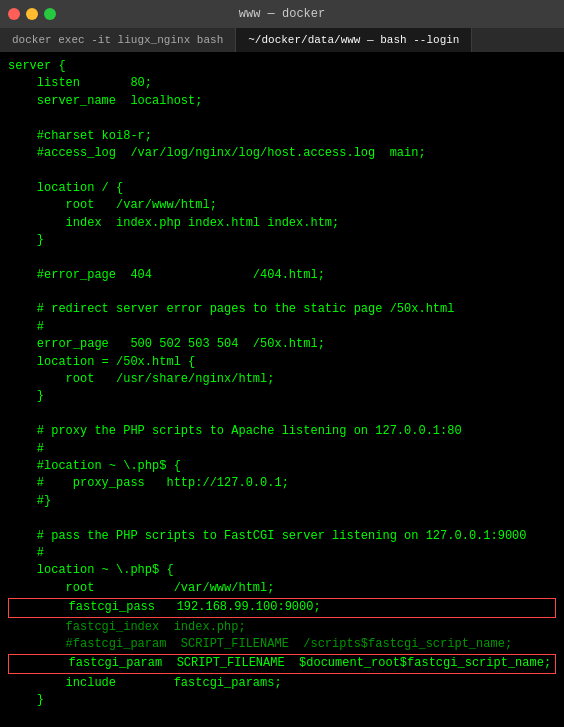 This screenshot has width=564, height=727. What do you see at coordinates (32, 14) in the screenshot?
I see `minimize-button` at bounding box center [32, 14].